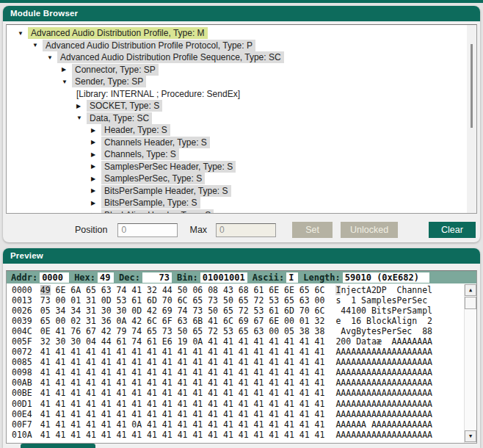 The width and height of the screenshot is (483, 448). I want to click on tree-scrollbar, so click(471, 119).